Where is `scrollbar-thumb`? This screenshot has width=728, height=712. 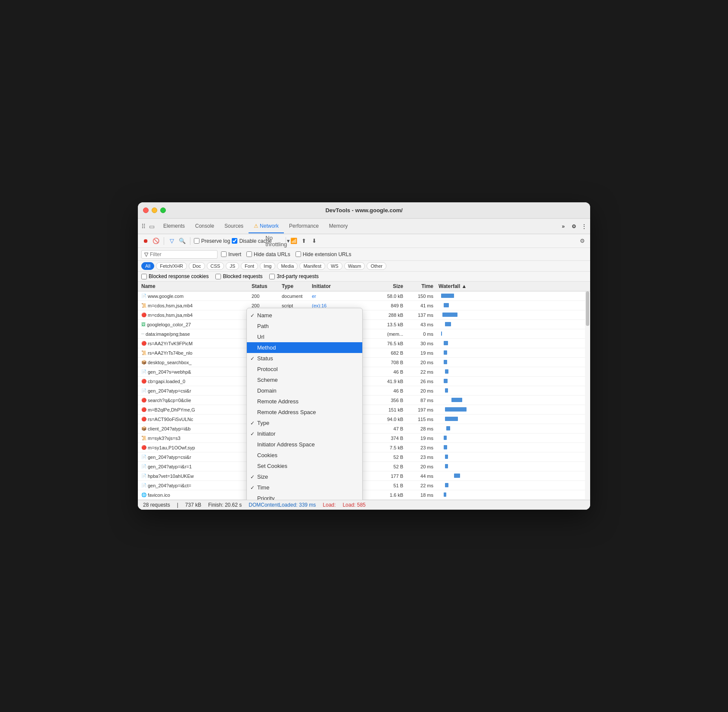 scrollbar-thumb is located at coordinates (588, 309).